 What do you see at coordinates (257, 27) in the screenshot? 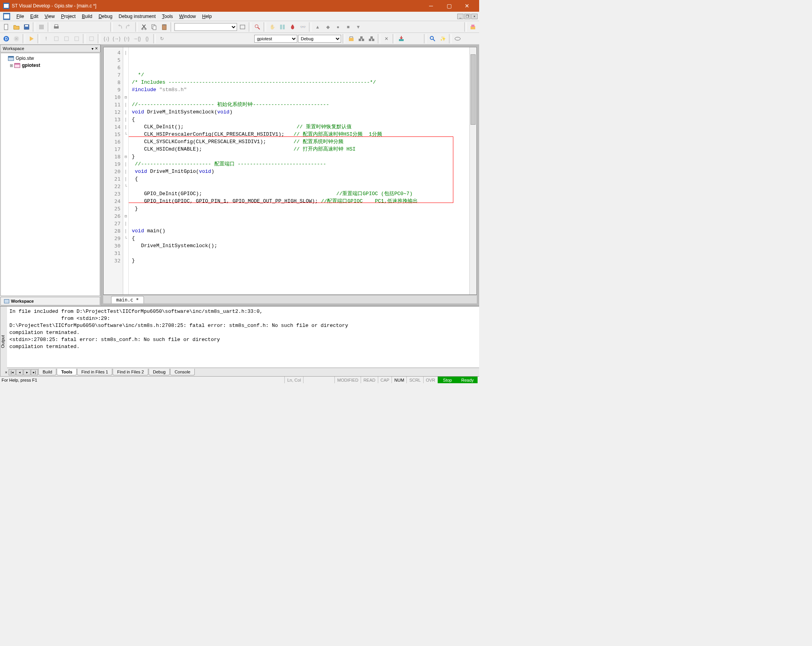
I see `find-in-files-button` at bounding box center [257, 27].